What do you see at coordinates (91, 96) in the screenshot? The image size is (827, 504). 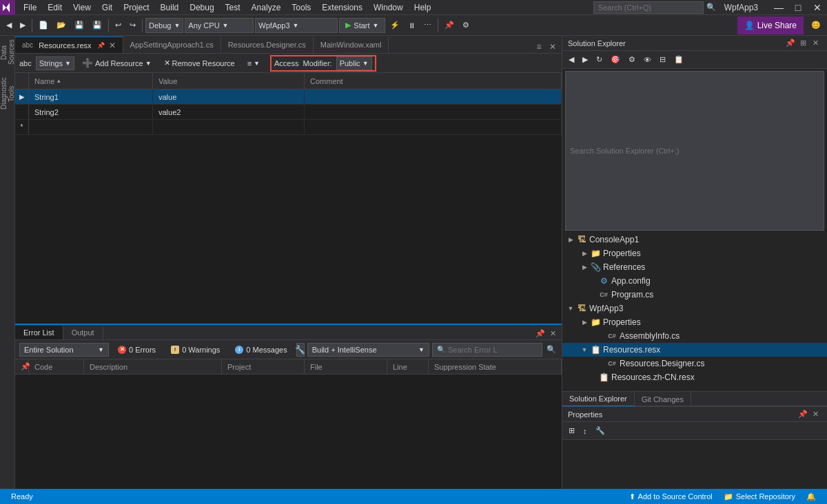 I see `cell-name-1: String1` at bounding box center [91, 96].